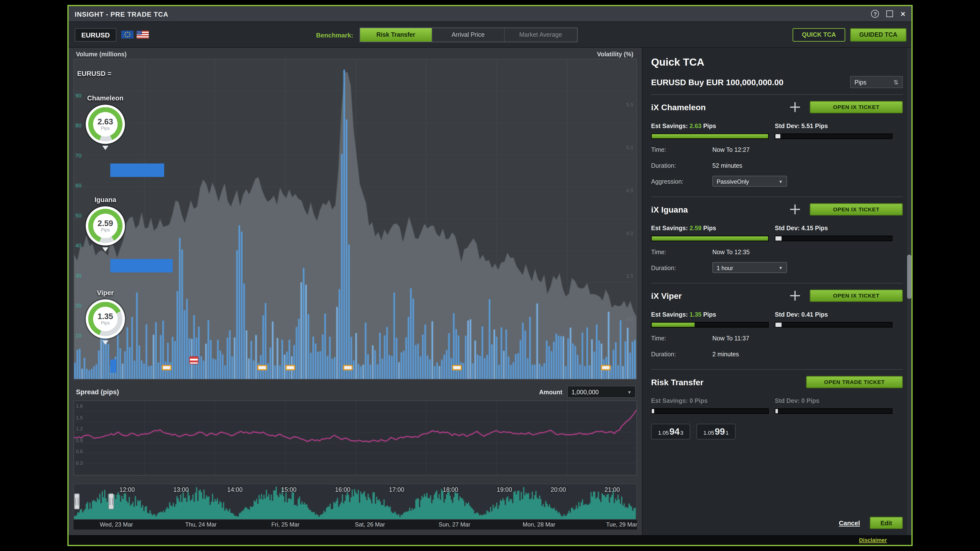  Describe the element at coordinates (355, 502) in the screenshot. I see `timeline-navigator: 12:0013:0014:0015:0016:0017:0018:0019:00…` at that location.